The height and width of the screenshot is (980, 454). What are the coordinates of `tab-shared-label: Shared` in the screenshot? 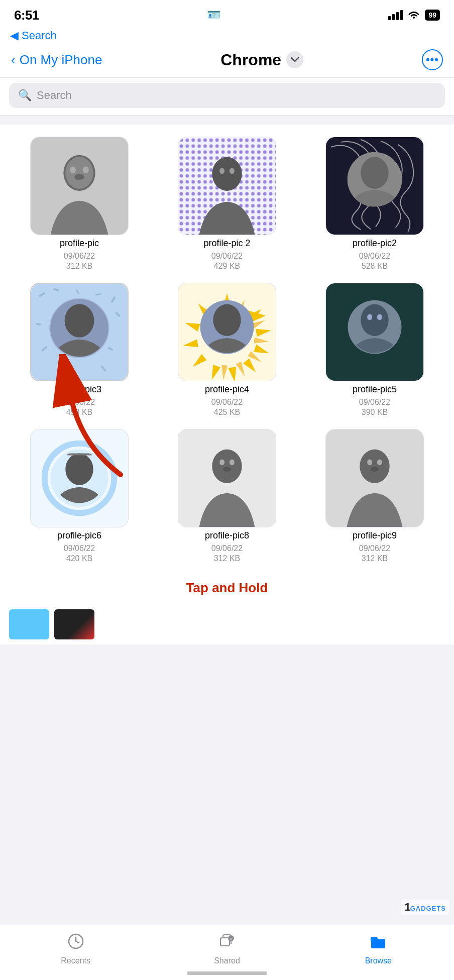 It's located at (227, 961).